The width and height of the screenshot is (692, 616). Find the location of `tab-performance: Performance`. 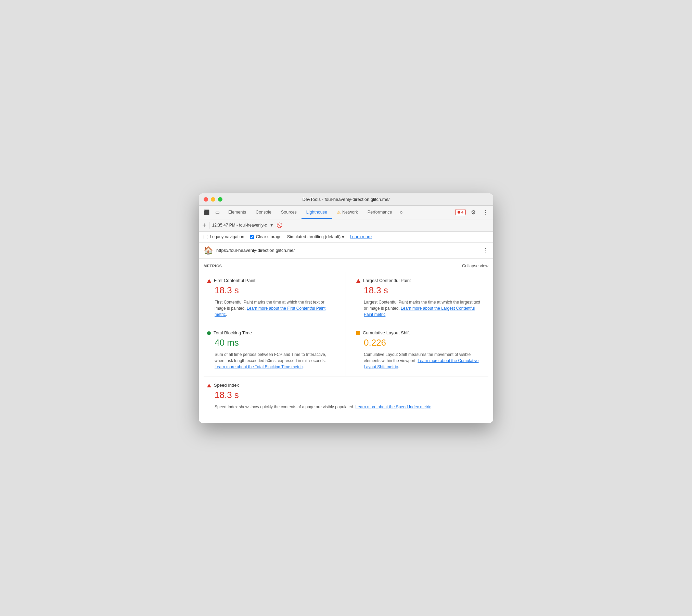

tab-performance: Performance is located at coordinates (380, 212).